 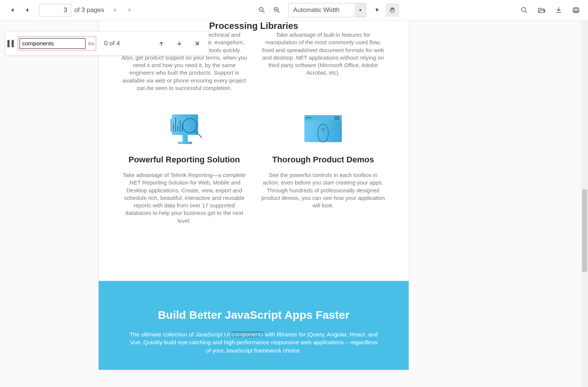 What do you see at coordinates (182, 44) in the screenshot?
I see `find-next-button` at bounding box center [182, 44].